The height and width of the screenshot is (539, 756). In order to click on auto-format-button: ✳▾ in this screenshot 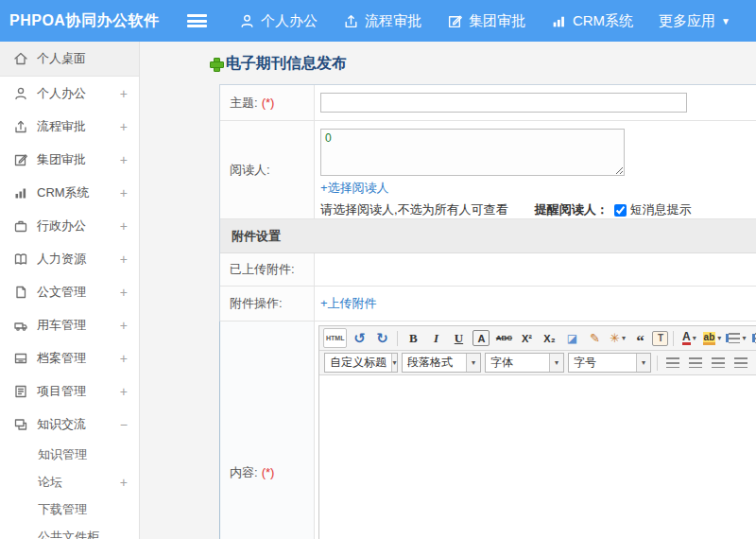, I will do `click(617, 339)`.